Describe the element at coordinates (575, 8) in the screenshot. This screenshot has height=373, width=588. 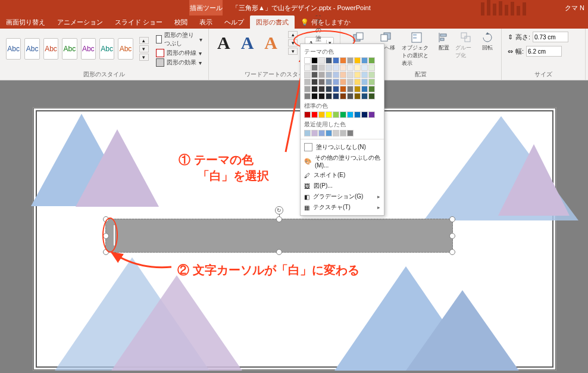
I see `user-name: クマ N` at that location.